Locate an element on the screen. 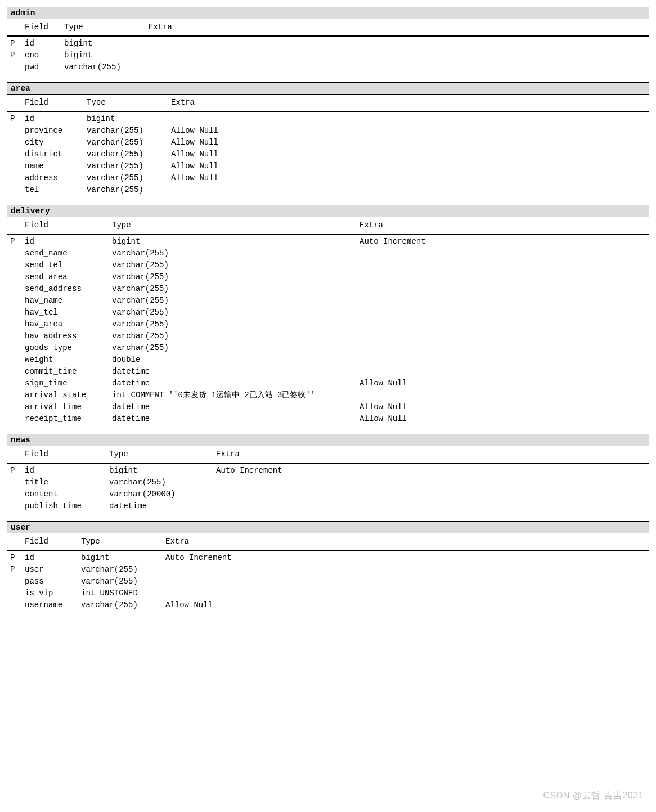 The image size is (656, 812). table-row: weightdouble is located at coordinates (328, 360).